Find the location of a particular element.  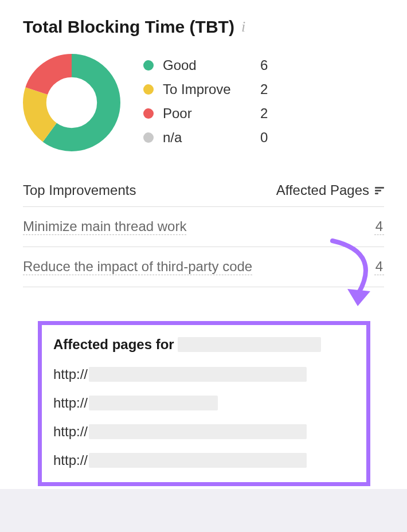

donut-chart is located at coordinates (72, 103).